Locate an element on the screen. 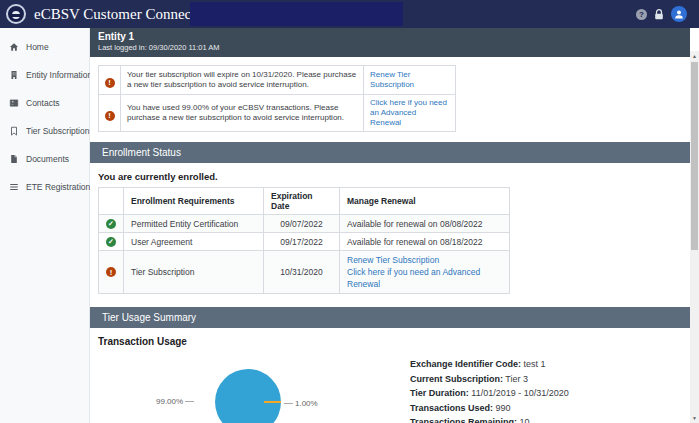 The width and height of the screenshot is (699, 423). transaction-usage-chart: 99.00% 1.00% Transactions Used 990 Trans… is located at coordinates (250, 386).